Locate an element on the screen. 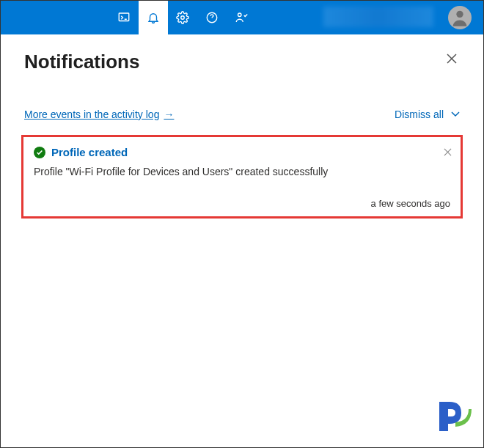  activity-log-link: More events in the activity log → is located at coordinates (99, 114).